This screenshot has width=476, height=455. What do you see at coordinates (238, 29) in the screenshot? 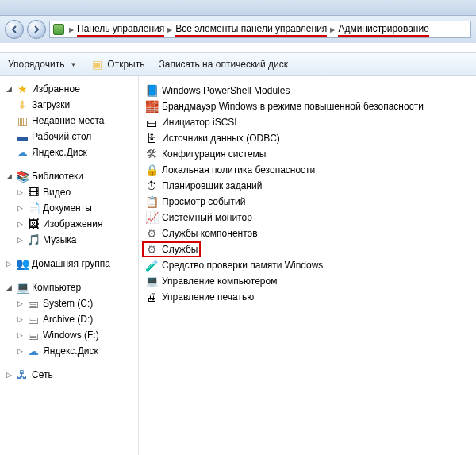
I see `navigation-bar: ▶ Панель управления ▶ Все элементы панел…` at bounding box center [238, 29].